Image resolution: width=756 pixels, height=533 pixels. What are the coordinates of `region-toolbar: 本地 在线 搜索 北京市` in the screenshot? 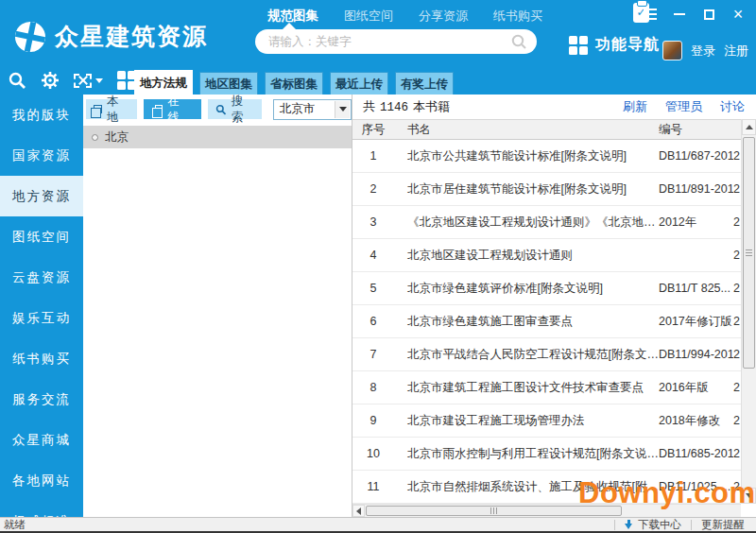 It's located at (217, 108).